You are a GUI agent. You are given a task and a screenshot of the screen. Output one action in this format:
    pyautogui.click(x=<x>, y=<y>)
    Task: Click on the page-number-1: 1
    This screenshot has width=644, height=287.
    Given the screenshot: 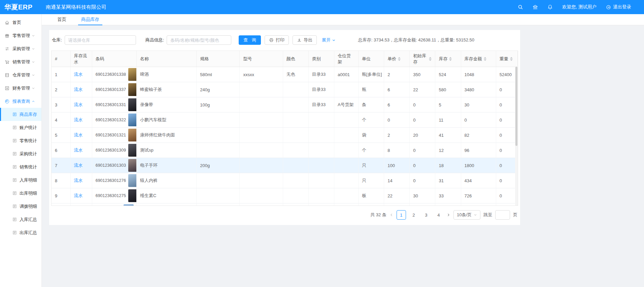 What is the action you would take?
    pyautogui.click(x=401, y=215)
    